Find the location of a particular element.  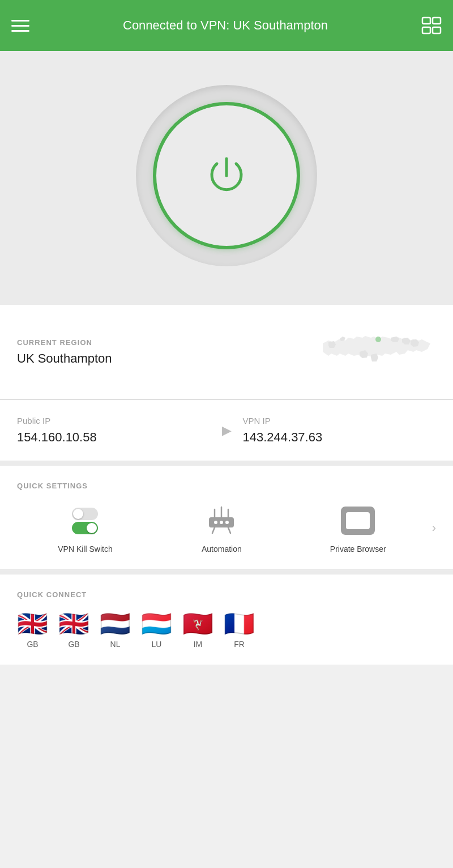

ip-section: Public IP 154.160.10.58 ▶ VPN IP 143.244… is located at coordinates (226, 431).